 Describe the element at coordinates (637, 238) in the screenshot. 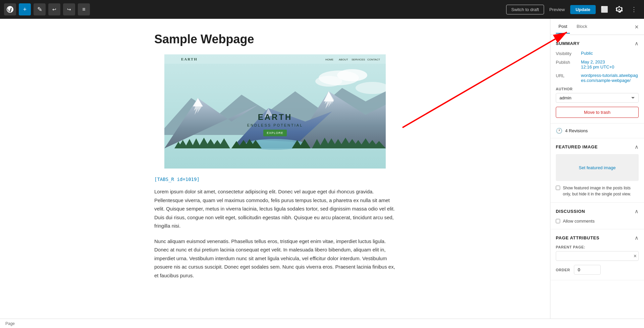

I see `page-attributes-toggle: ∧` at that location.